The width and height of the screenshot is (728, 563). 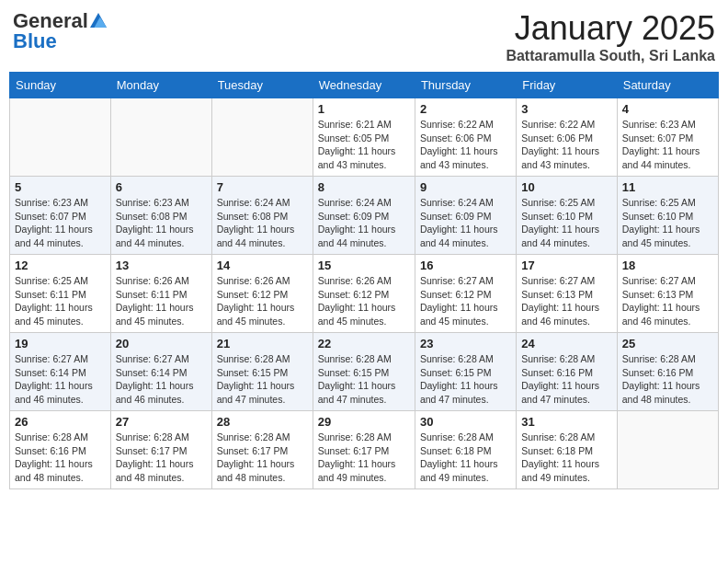 I want to click on calendar-cell: 14Sunrise: 6:26 AMSunset: 6:12 PMDayligh…, so click(x=262, y=294).